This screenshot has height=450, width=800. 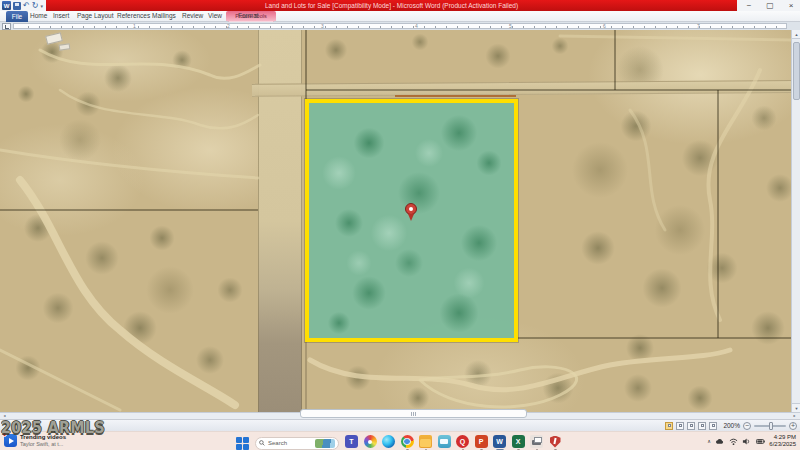 I want to click on minimize-button: −, so click(x=749, y=6).